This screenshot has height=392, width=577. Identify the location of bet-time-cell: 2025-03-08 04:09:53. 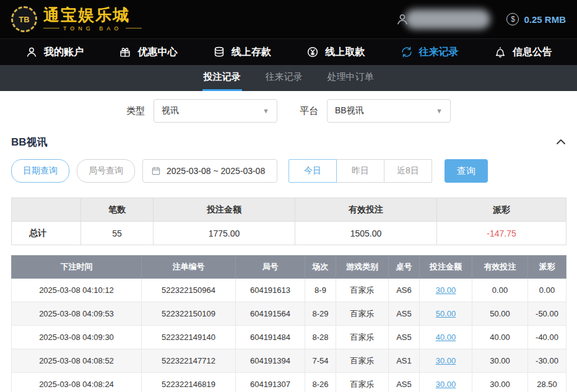
(77, 314).